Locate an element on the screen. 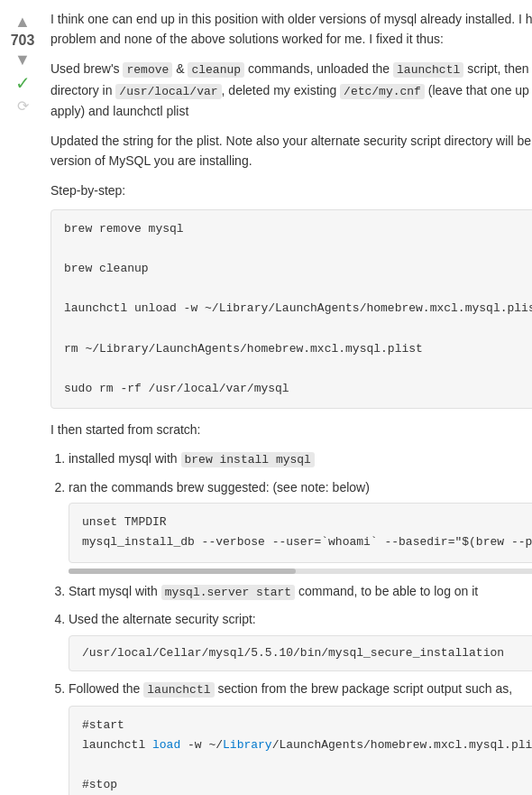  para1: Used brew's remove & cleanup commands, u… is located at coordinates (291, 90).